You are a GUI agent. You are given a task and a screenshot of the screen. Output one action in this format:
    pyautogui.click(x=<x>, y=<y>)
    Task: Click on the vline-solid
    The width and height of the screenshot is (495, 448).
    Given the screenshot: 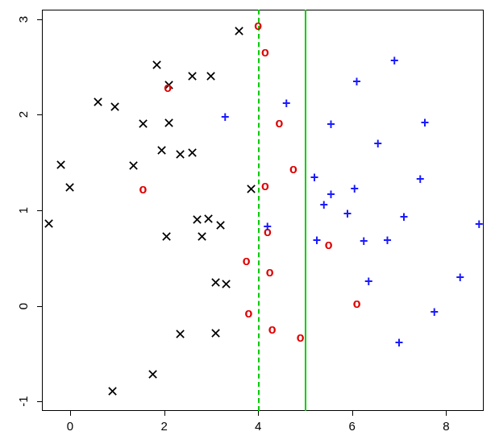 What is the action you would take?
    pyautogui.click(x=306, y=210)
    